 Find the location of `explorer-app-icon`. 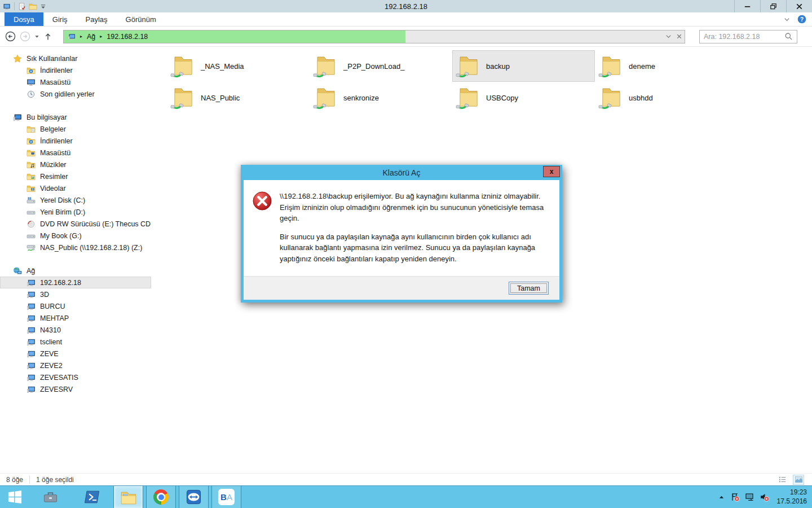

explorer-app-icon is located at coordinates (7, 7).